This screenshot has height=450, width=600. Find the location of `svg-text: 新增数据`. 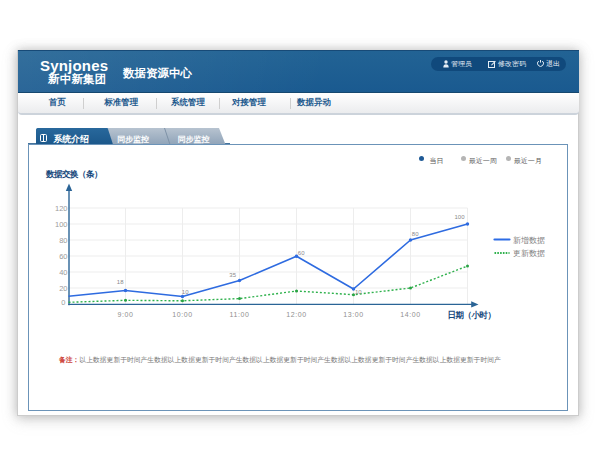

svg-text: 新增数据 is located at coordinates (529, 240).